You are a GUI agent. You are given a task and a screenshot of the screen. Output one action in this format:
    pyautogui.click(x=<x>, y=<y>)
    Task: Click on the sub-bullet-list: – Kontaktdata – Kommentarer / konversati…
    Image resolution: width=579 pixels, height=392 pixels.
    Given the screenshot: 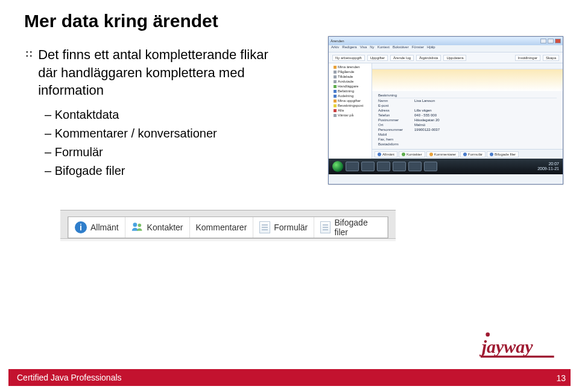 What is the action you would take?
    pyautogui.click(x=167, y=143)
    